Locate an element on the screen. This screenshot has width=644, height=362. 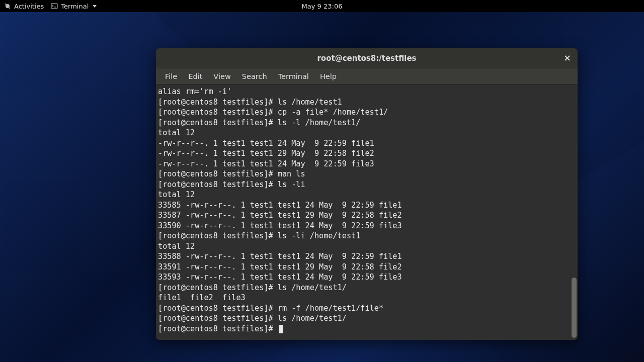
app-menu-label: Terminal is located at coordinates (74, 6).